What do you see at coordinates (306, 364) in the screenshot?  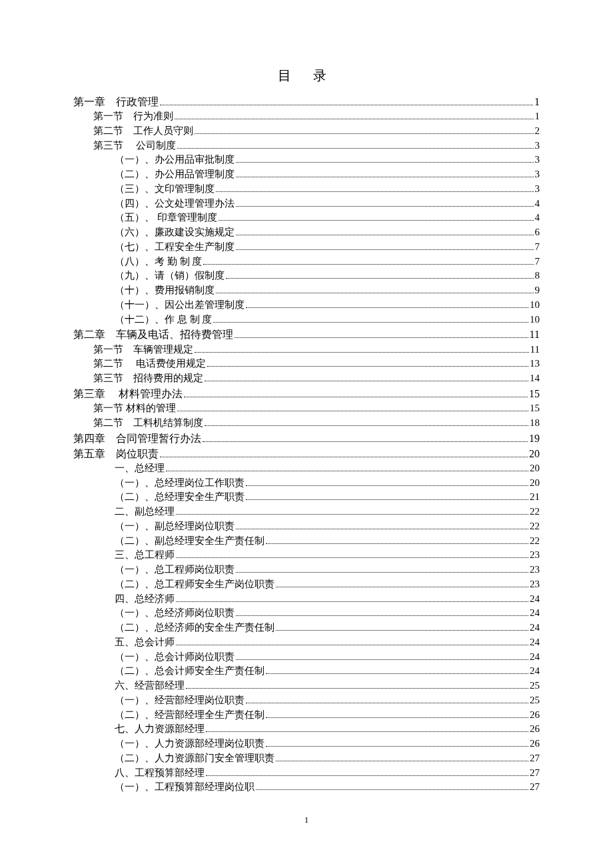 I see `toc-entry: 第二节 电话费使用规定13` at bounding box center [306, 364].